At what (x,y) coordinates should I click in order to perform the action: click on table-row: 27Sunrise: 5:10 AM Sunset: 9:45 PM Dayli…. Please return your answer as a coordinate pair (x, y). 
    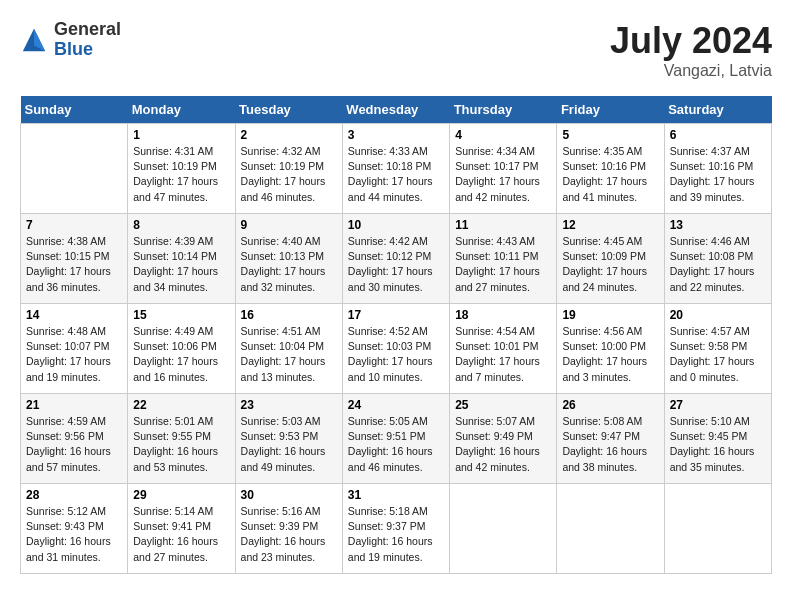
    Looking at the image, I should click on (718, 439).